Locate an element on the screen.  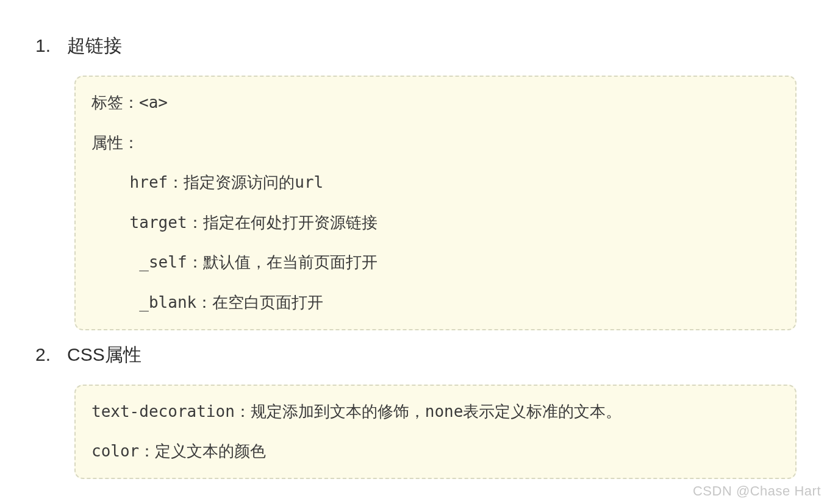
list-number: 2. is located at coordinates (49, 355).